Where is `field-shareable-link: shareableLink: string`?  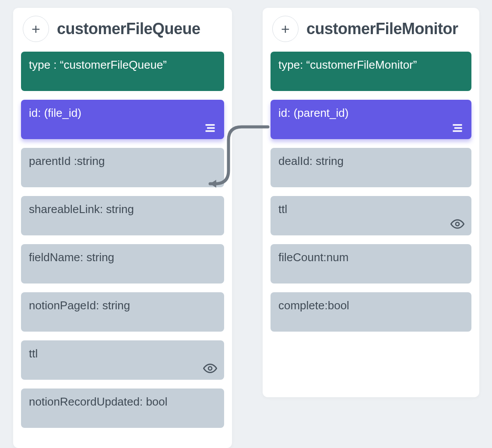
field-shareable-link: shareableLink: string is located at coordinates (123, 216).